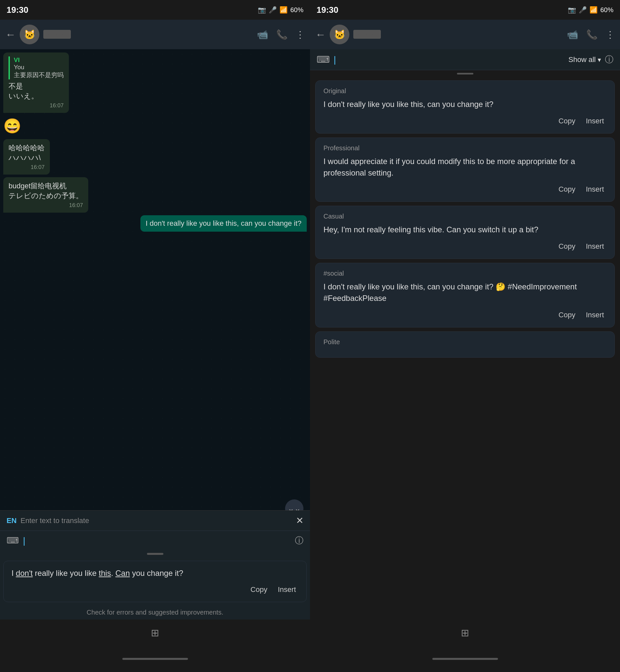 The height and width of the screenshot is (672, 620). I want to click on suggestion-text: I don't really like you like this. Can y…, so click(155, 573).